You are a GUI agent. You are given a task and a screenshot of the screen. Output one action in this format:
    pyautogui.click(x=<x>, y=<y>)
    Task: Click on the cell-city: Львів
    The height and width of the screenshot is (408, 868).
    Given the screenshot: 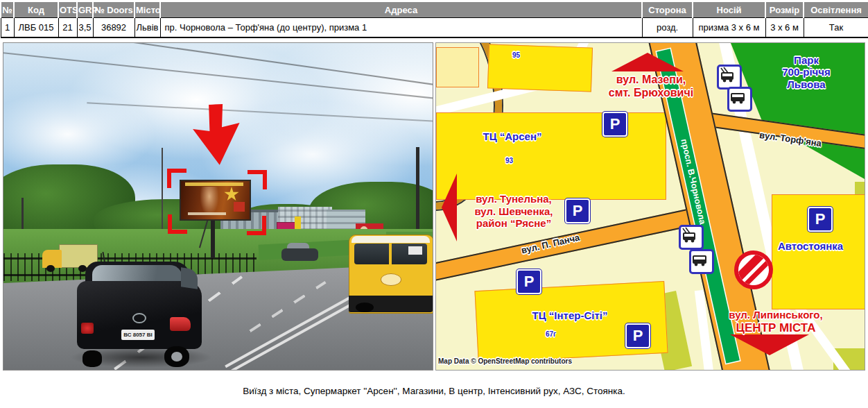 What is the action you would take?
    pyautogui.click(x=147, y=28)
    